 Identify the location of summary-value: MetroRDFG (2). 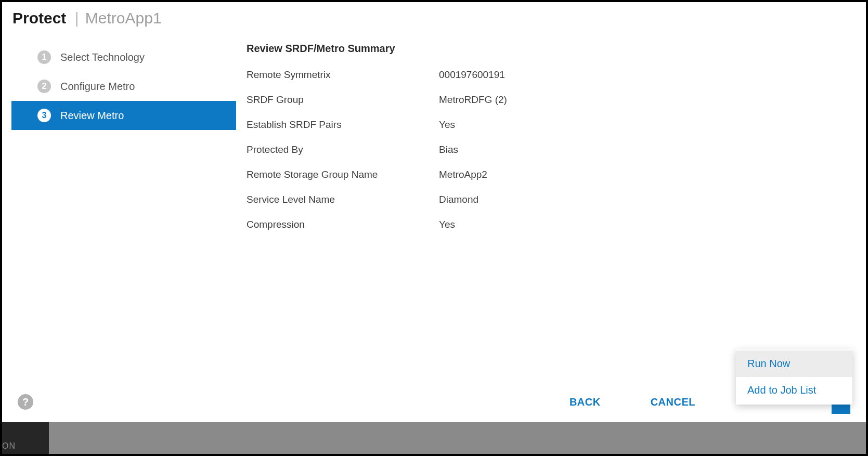
(652, 100).